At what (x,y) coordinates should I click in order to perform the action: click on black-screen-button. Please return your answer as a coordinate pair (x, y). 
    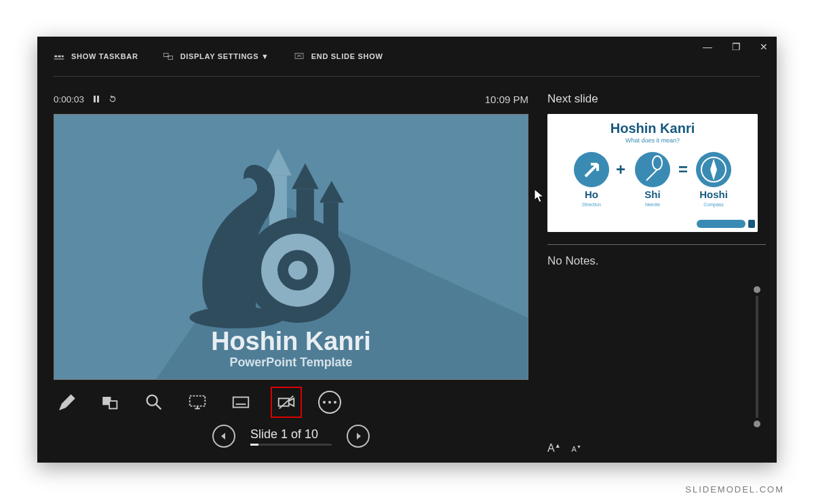
    Looking at the image, I should click on (197, 402).